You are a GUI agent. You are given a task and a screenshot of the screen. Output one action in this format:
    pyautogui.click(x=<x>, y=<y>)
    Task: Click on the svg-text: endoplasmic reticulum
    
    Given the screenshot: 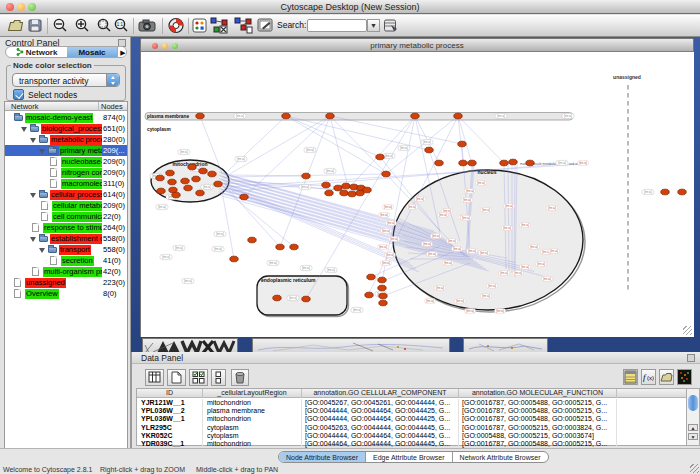 What is the action you would take?
    pyautogui.click(x=288, y=280)
    